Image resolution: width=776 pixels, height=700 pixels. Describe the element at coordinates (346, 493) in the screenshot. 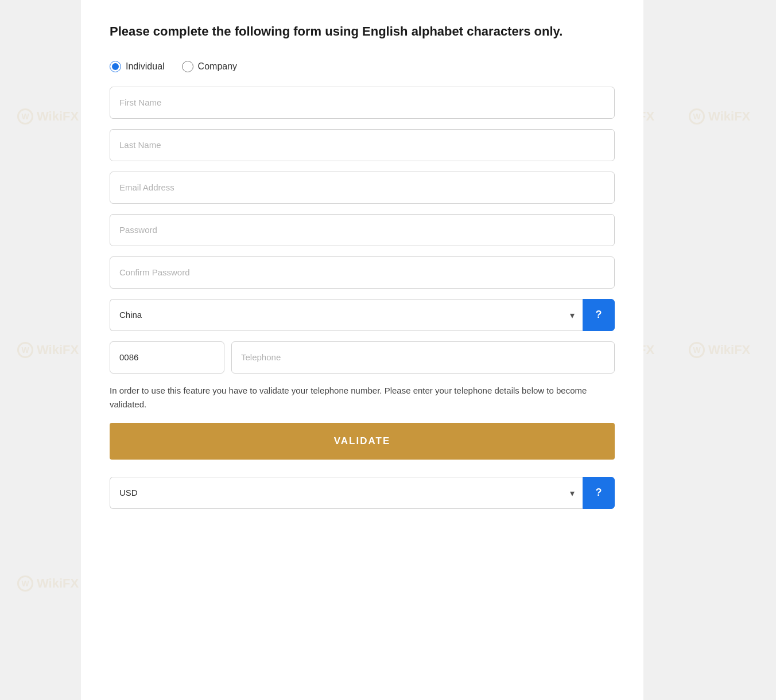

I see `currency-select-wrapper: USD EUR GBP JPY CNY ▾` at that location.